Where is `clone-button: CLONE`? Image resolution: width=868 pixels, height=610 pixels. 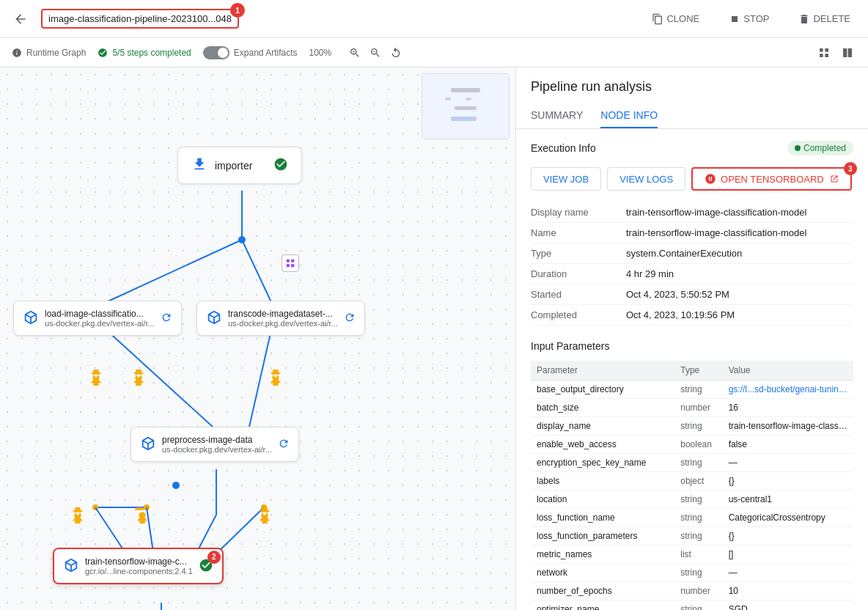 clone-button: CLONE is located at coordinates (676, 19).